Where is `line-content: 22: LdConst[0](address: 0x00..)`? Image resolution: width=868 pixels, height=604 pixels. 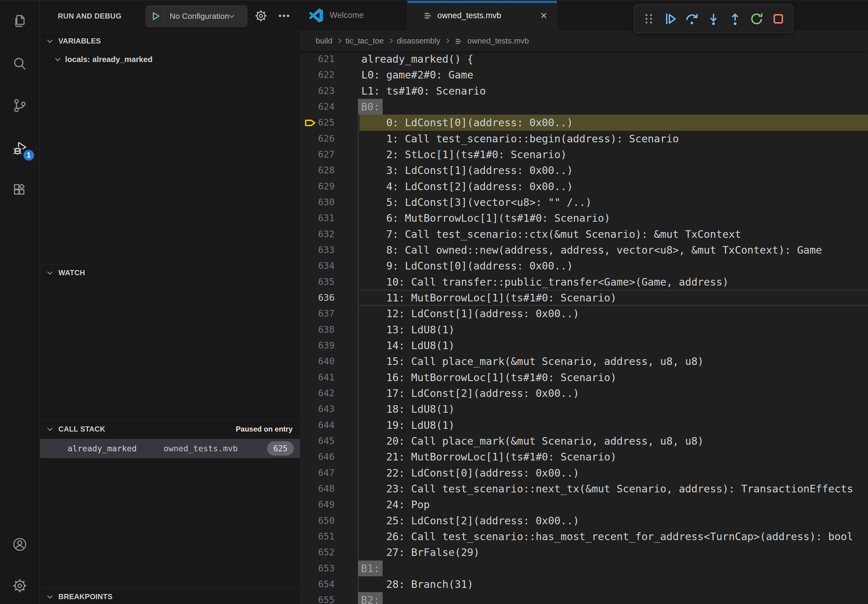 line-content: 22: LdConst[0](address: 0x00..) is located at coordinates (614, 473).